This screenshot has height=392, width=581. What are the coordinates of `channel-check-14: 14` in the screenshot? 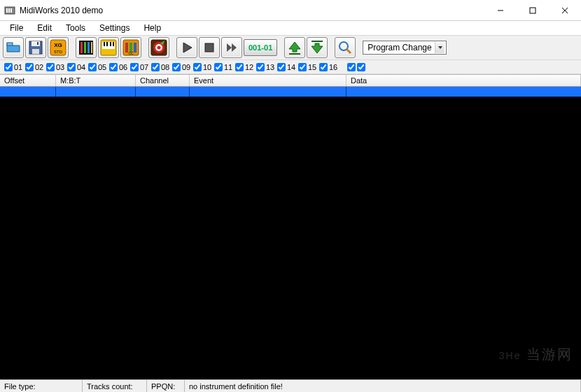 It's located at (287, 67).